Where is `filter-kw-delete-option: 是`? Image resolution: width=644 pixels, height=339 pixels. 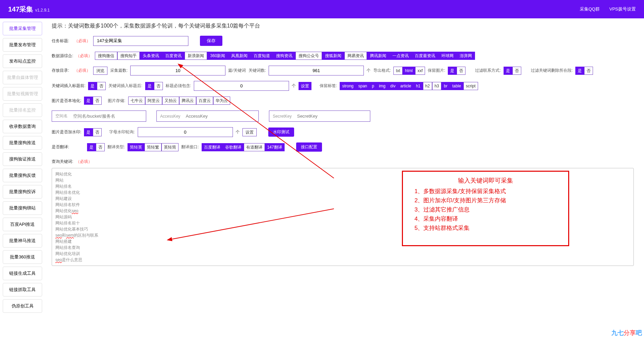
filter-kw-delete-option: 是 is located at coordinates (580, 71).